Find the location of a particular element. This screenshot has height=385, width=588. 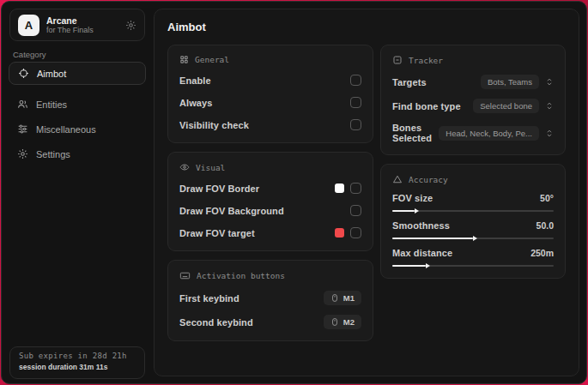

sidebar-item-entities: Entities is located at coordinates (77, 105).